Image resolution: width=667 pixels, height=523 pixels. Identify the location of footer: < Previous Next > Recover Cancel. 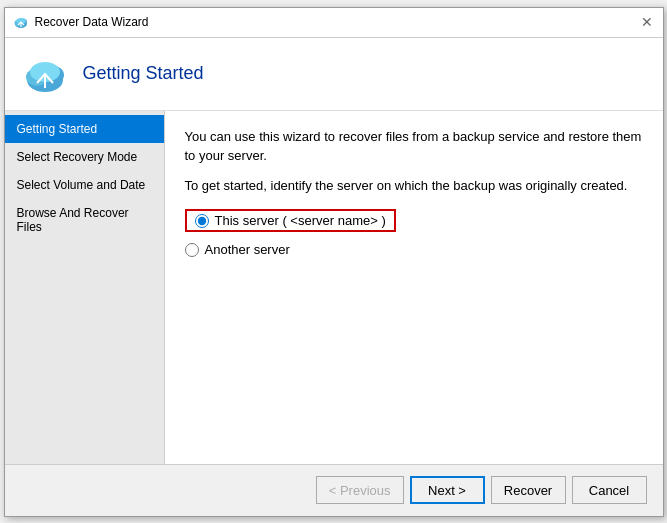
(334, 490).